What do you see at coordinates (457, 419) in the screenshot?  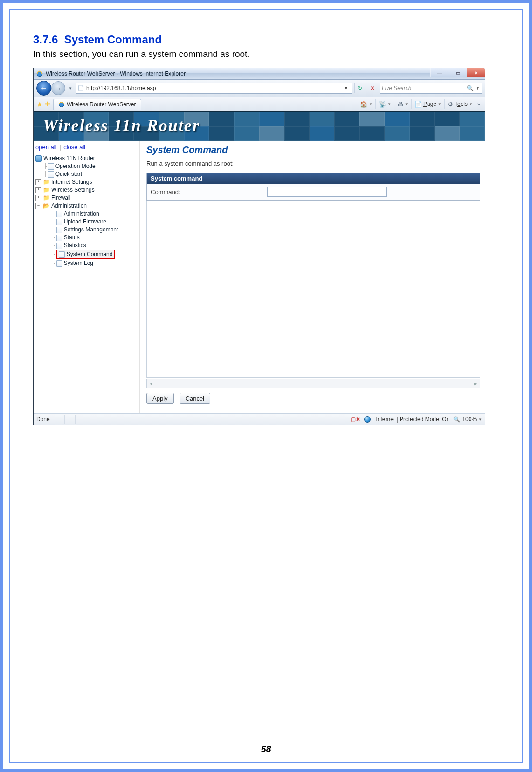 I see `zoom-icon: 🔍` at bounding box center [457, 419].